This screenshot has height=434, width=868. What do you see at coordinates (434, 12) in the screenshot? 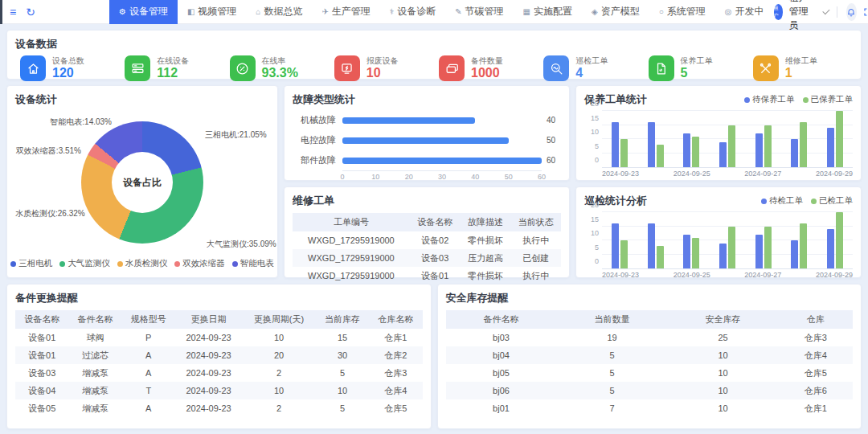
I see `top-navbar: ≡ ↻ ⚙设备管理◧视频管理⌂数据总览✈生产管理⚕设备诊断✎节碳管理▦实施配置◈…` at bounding box center [434, 12].